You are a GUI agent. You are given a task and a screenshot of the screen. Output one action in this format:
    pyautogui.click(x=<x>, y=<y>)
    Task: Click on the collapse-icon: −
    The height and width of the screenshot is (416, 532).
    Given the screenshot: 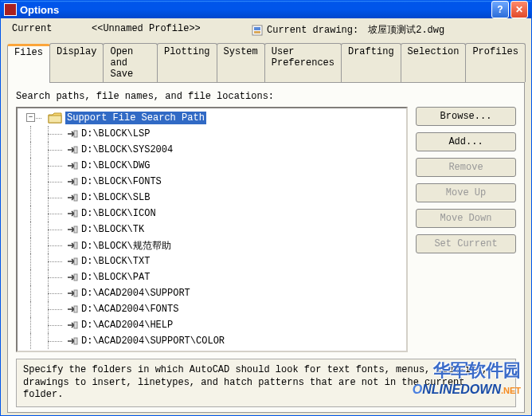 What is the action you would take?
    pyautogui.click(x=30, y=118)
    